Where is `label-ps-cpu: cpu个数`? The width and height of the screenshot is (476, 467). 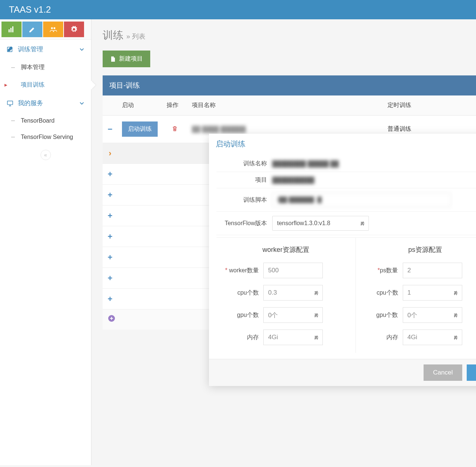
label-ps-cpu: cpu个数 is located at coordinates (380, 293).